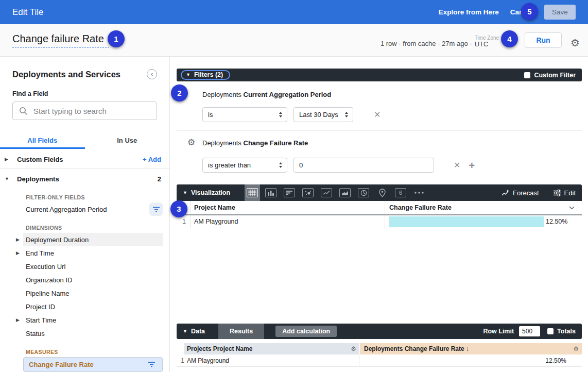 This screenshot has width=588, height=372. What do you see at coordinates (92, 111) in the screenshot?
I see `field-search-input` at bounding box center [92, 111].